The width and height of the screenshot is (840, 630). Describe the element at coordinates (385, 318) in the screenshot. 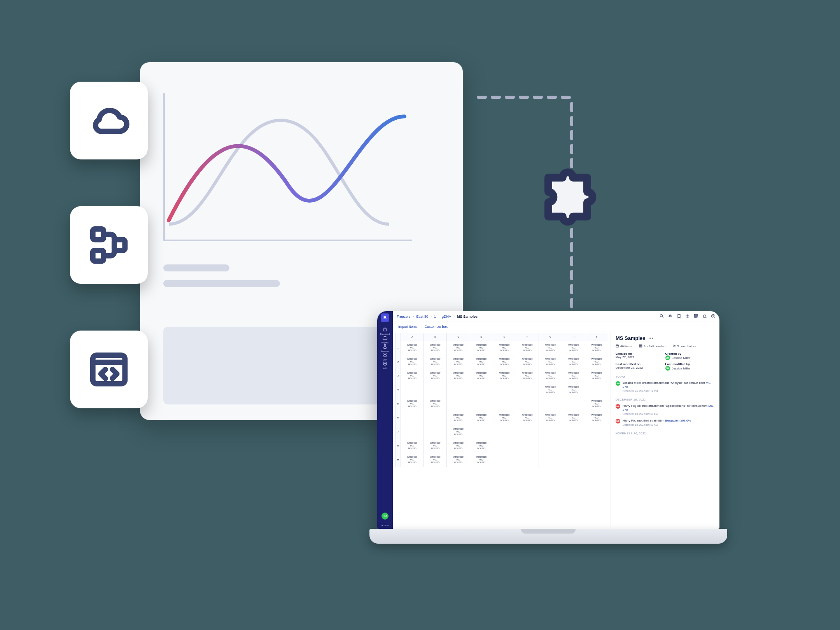

I see `app-logo: B` at that location.